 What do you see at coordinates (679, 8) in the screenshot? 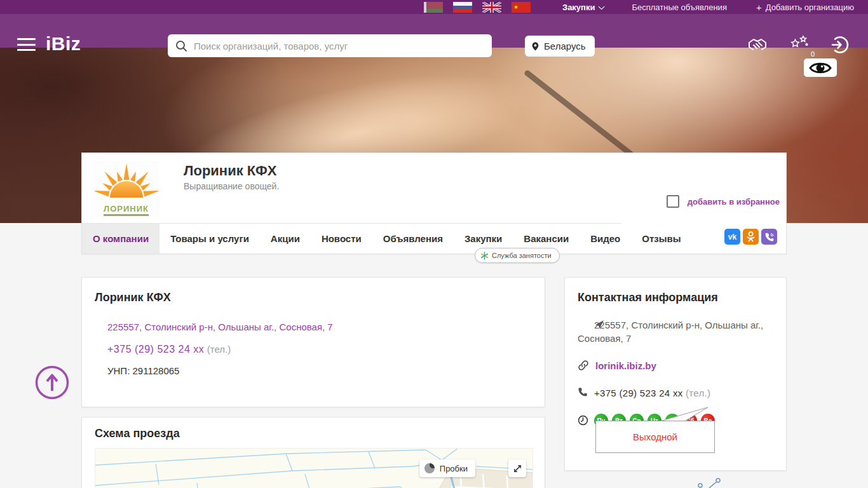
I see `free-ads-link: Бесплатные объявления` at bounding box center [679, 8].